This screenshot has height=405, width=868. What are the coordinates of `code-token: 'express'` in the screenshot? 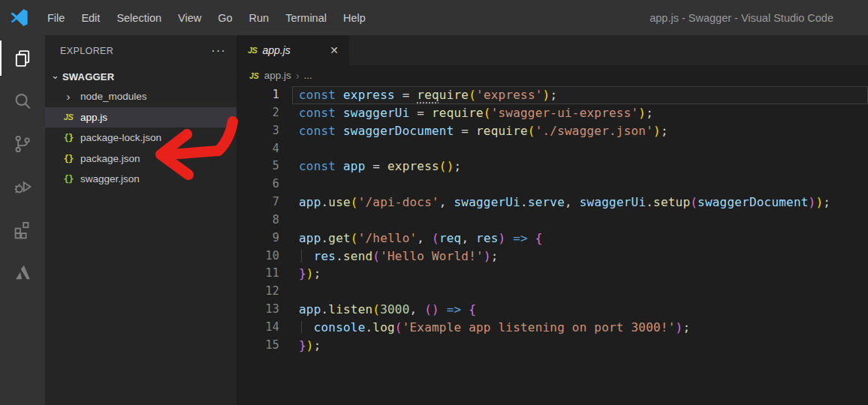 It's located at (509, 94).